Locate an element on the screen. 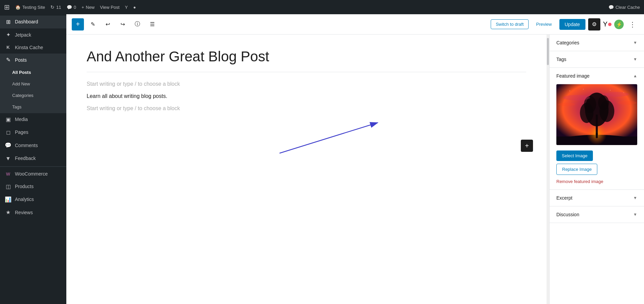 The height and width of the screenshot is (304, 644). tags-header: Tags ▼ is located at coordinates (597, 59).